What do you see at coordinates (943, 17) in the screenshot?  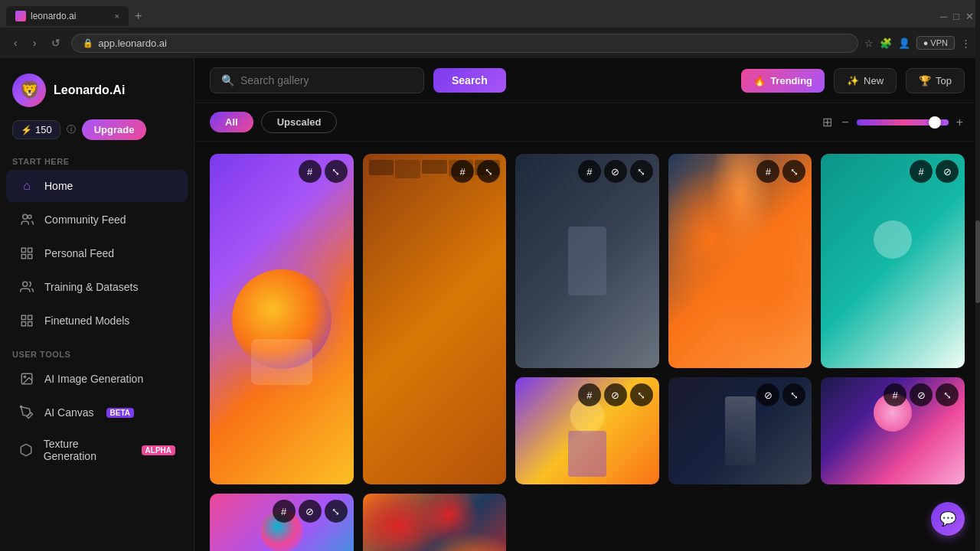 I see `window-minimize: ─` at bounding box center [943, 17].